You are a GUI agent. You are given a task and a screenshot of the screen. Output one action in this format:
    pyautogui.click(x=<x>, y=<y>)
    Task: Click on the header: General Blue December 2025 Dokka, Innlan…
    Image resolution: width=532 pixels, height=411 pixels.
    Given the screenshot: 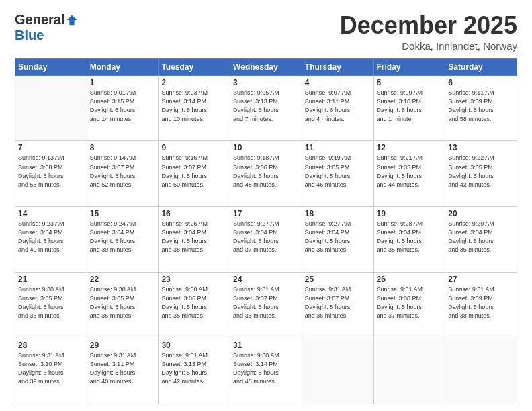 What is the action you would take?
    pyautogui.click(x=266, y=32)
    